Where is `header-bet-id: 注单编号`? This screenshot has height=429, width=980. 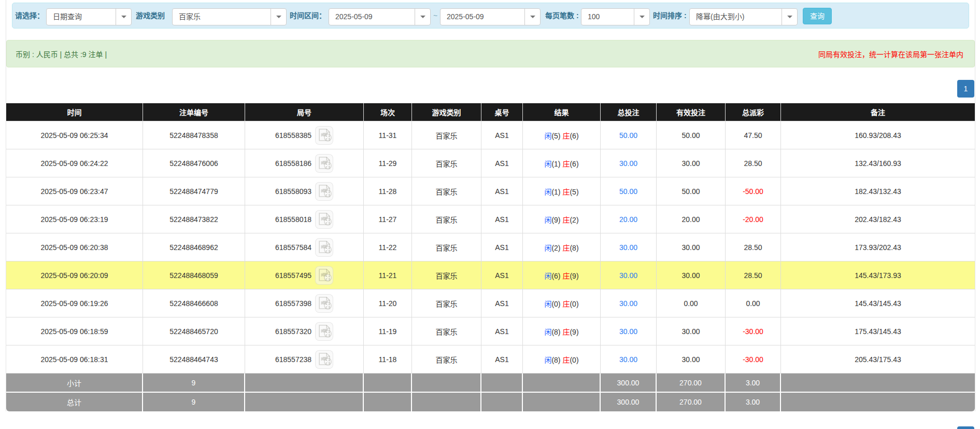 header-bet-id: 注单编号 is located at coordinates (194, 112).